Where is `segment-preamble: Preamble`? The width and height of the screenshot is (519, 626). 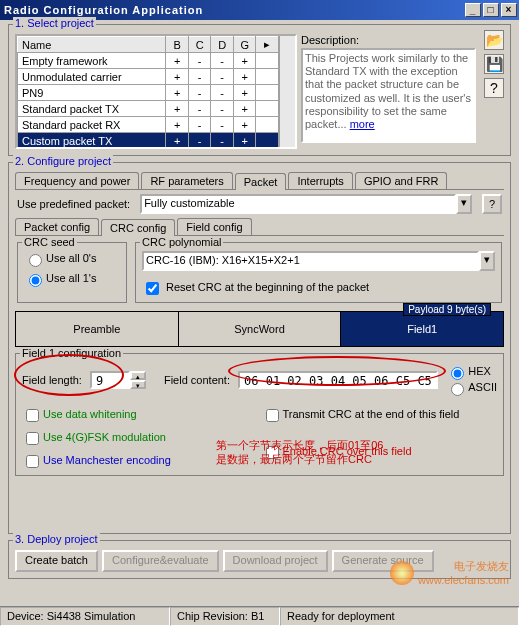 segment-preamble: Preamble is located at coordinates (98, 329).